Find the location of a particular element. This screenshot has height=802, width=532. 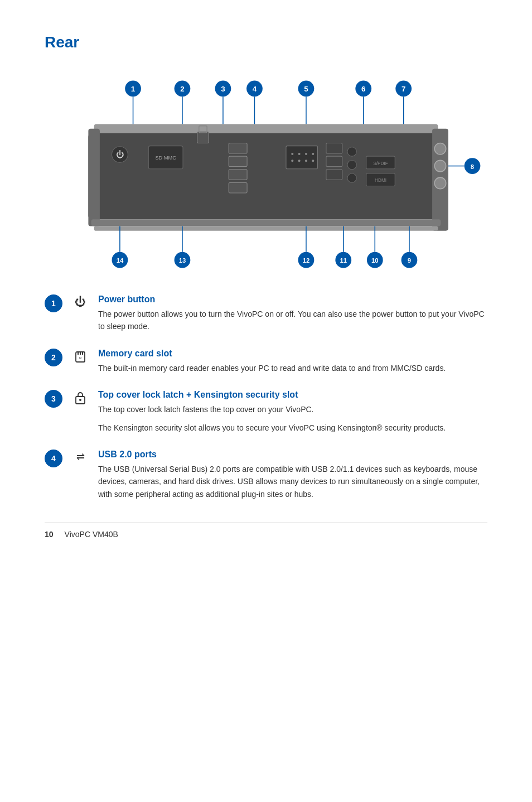

memory-card-icon: M is located at coordinates (80, 356).